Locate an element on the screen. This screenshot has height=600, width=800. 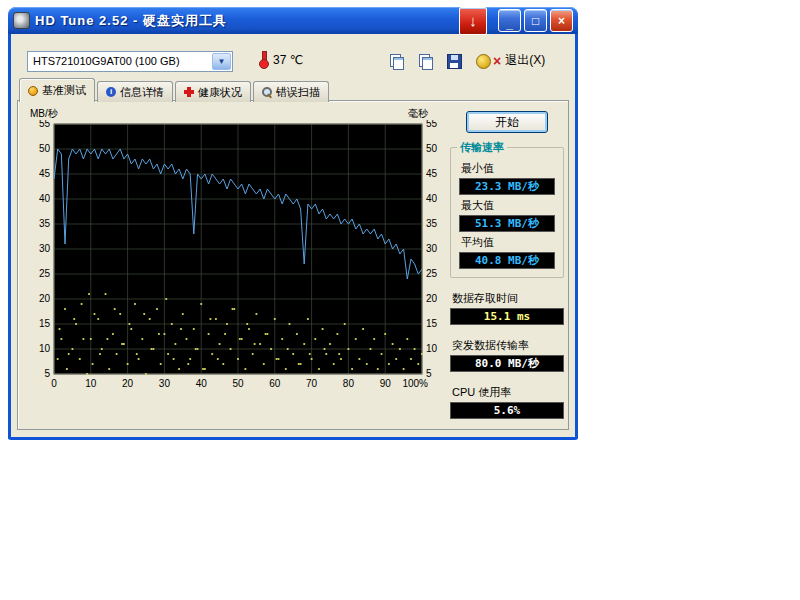
svg-text: 100% is located at coordinates (415, 384).